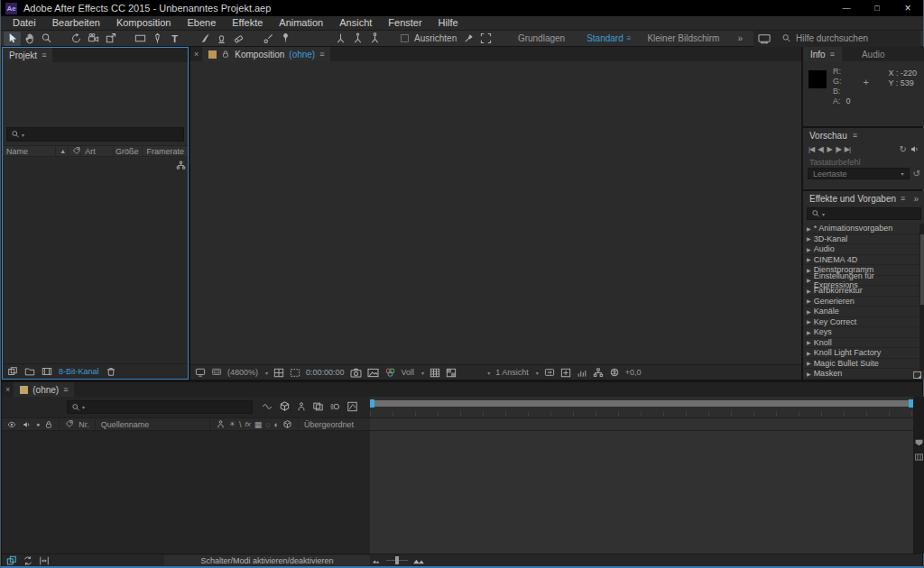 The image size is (924, 568). I want to click on menu-komposition: Komposition, so click(144, 23).